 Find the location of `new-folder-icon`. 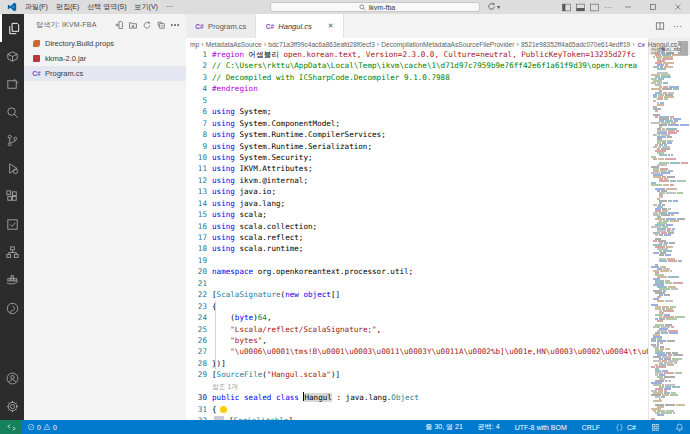

new-folder-icon is located at coordinates (133, 25).